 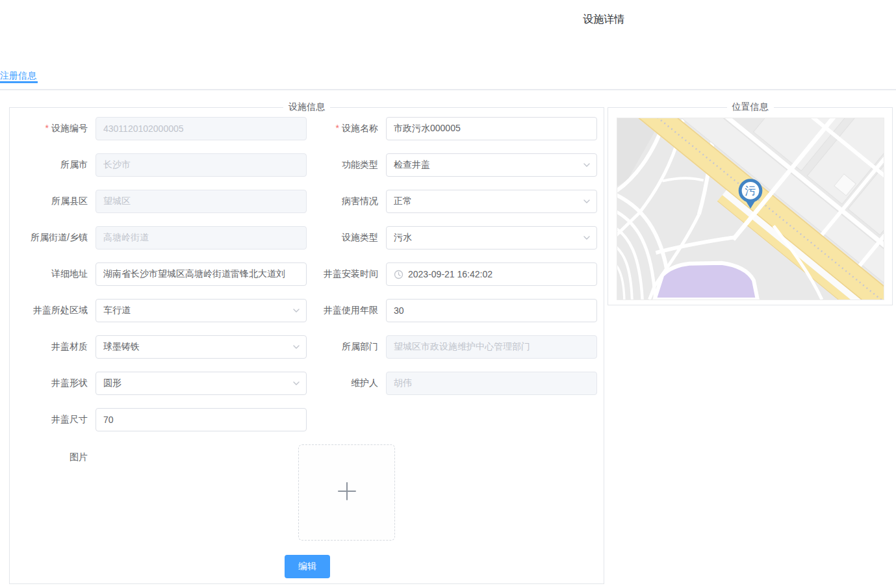 What do you see at coordinates (201, 238) in the screenshot?
I see `street-field: 高塘岭街道` at bounding box center [201, 238].